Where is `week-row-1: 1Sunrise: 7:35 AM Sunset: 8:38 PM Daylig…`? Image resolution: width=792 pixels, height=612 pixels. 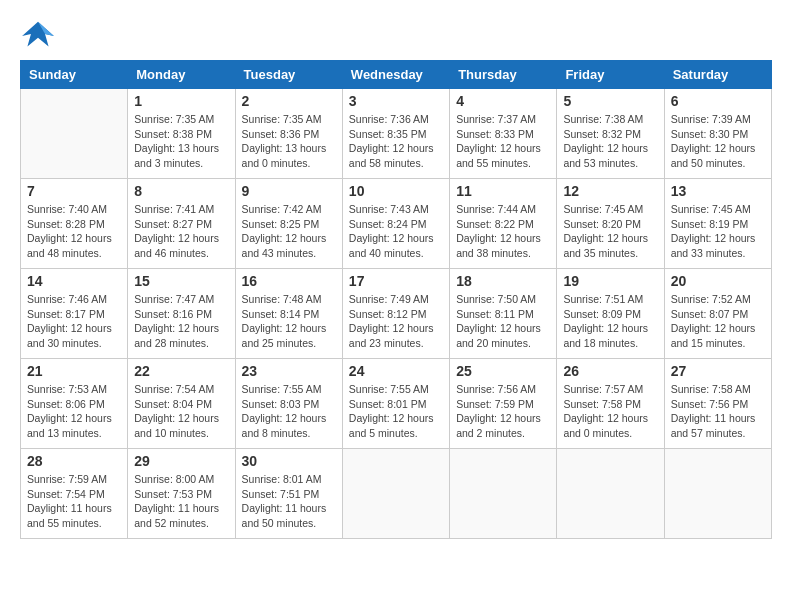
week-row-1: 1Sunrise: 7:35 AM Sunset: 8:38 PM Daylig… is located at coordinates (396, 134).